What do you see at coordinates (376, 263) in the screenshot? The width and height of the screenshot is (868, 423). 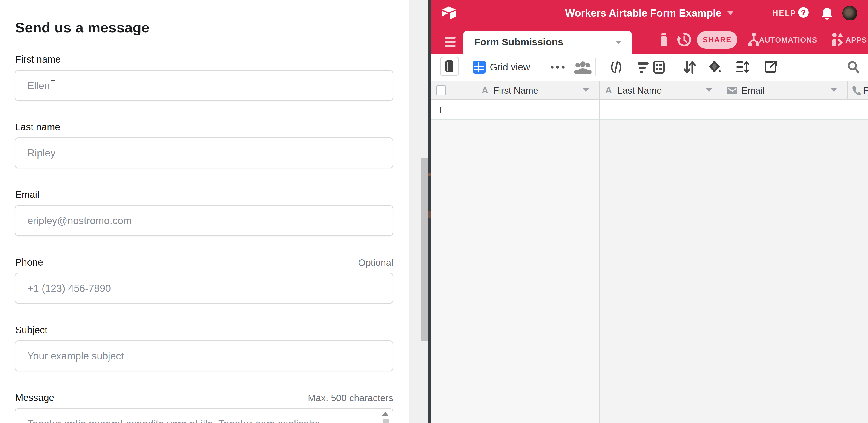 I see `phone-optional-note: Optional` at bounding box center [376, 263].